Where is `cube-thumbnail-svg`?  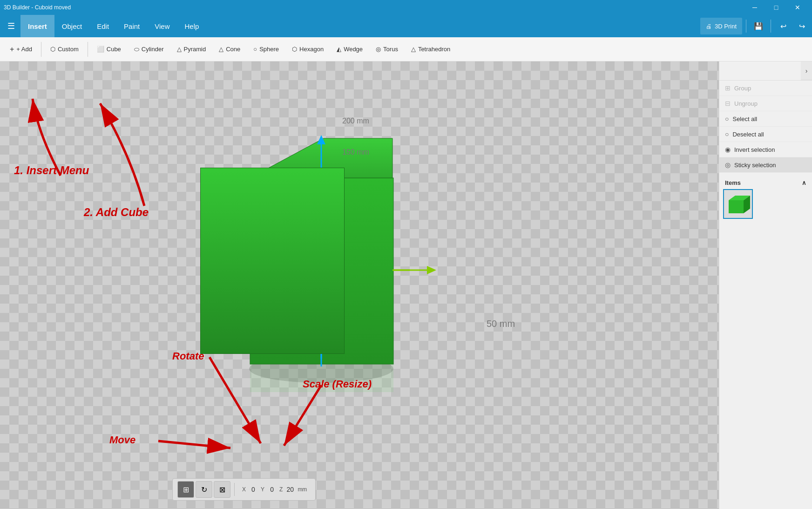 cube-thumbnail-svg is located at coordinates (738, 204).